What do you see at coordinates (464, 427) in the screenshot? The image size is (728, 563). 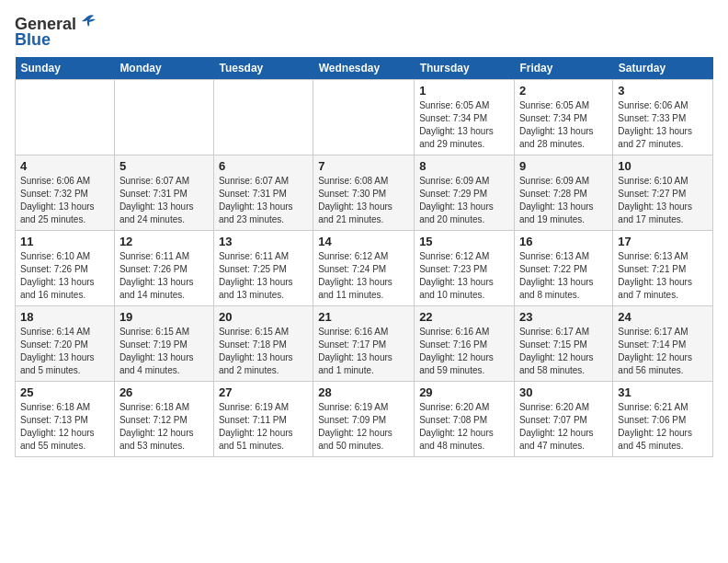 I see `day-info: Sunrise: 6:20 AM Sunset: 7:08 PM Dayligh…` at bounding box center [464, 427].